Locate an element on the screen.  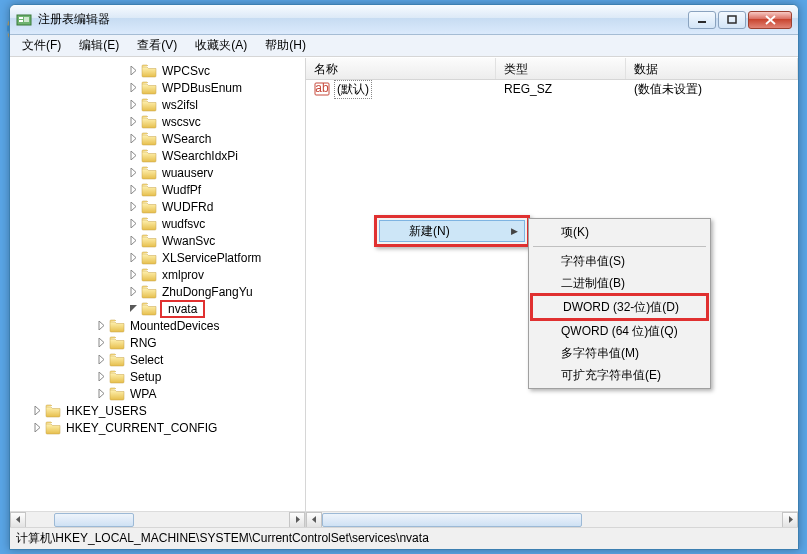
statusbar: 计算机\HKEY_LOCAL_MACHINE\SYSTEM\CurrentCon… is located at coordinates (404, 538).